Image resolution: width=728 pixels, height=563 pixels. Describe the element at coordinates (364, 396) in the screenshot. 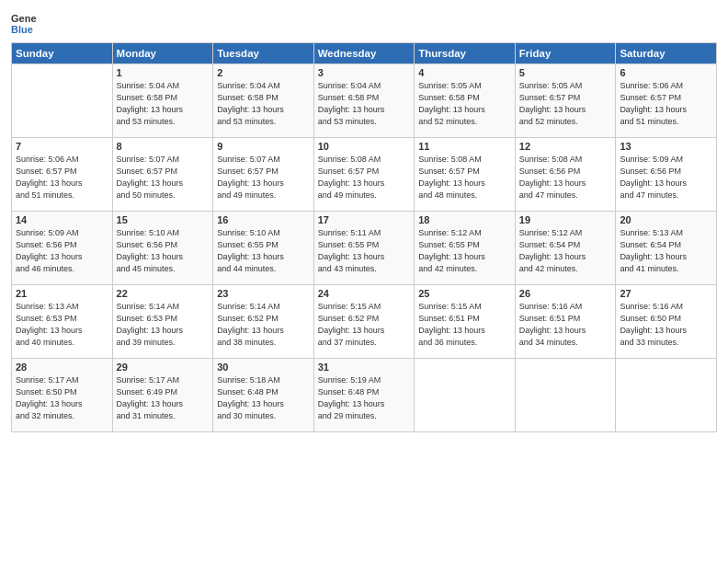

I see `calendar-cell: 31Sunrise: 5:19 AM Sunset: 6:48 PM Dayli…` at that location.